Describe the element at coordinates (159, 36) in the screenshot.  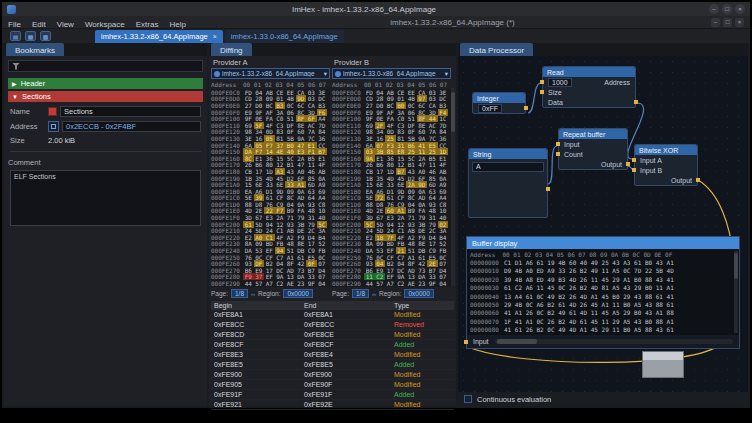
I see `document-tab: imhex-1.33.2-x86_64.AppImage×` at that location.